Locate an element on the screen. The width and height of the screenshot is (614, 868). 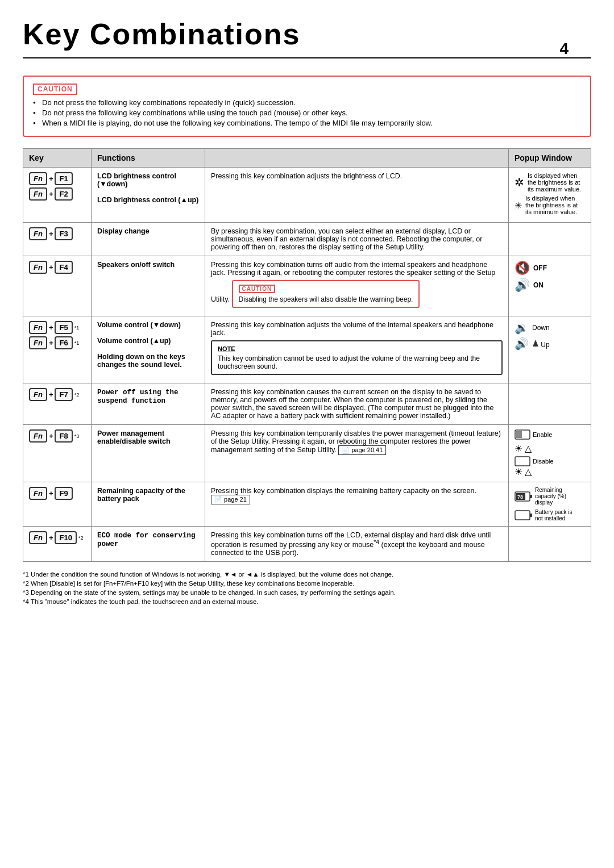
popup-cell-speakers: 🔇 OFF 🔊 ON is located at coordinates (550, 286).